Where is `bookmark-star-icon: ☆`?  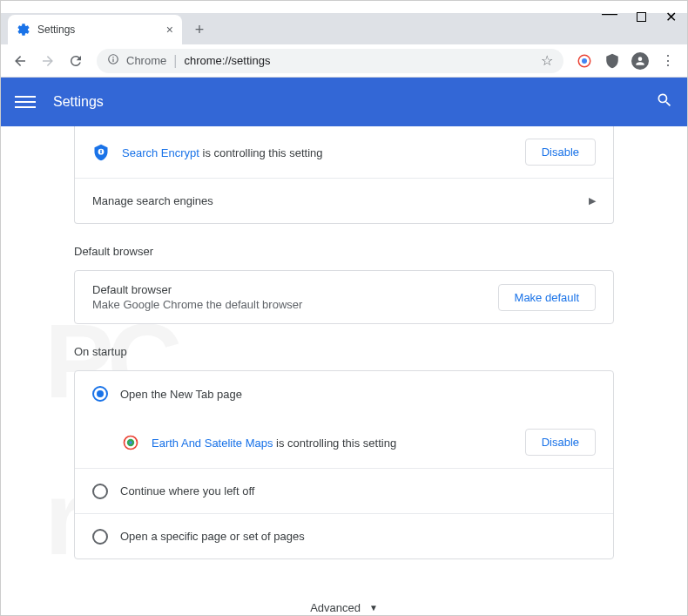
bookmark-star-icon: ☆ is located at coordinates (547, 61).